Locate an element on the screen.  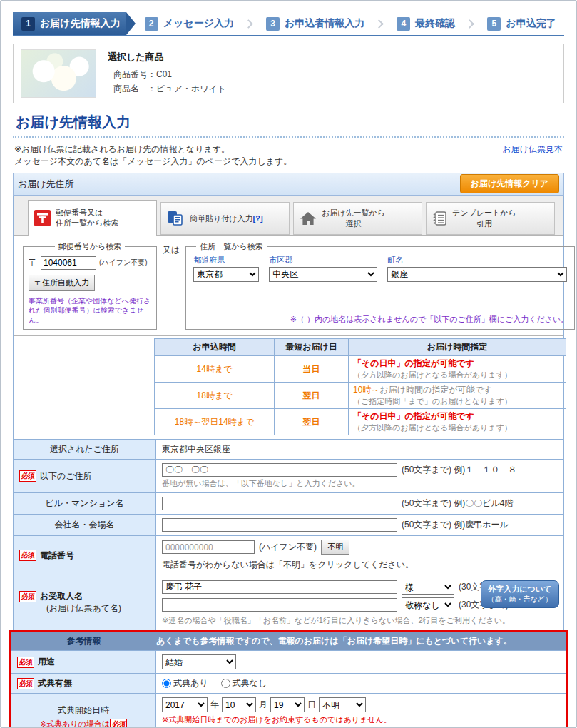
tab-address-list-line1: お届け先一覧から is located at coordinates (354, 213).